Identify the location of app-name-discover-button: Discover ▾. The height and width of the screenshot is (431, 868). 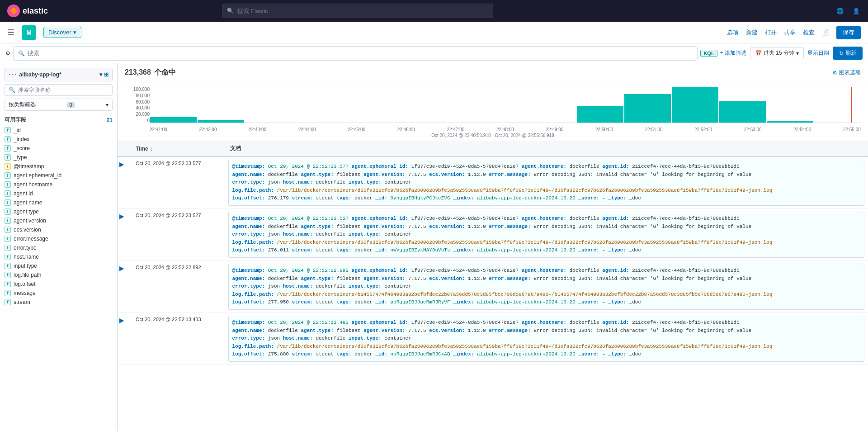
(62, 33).